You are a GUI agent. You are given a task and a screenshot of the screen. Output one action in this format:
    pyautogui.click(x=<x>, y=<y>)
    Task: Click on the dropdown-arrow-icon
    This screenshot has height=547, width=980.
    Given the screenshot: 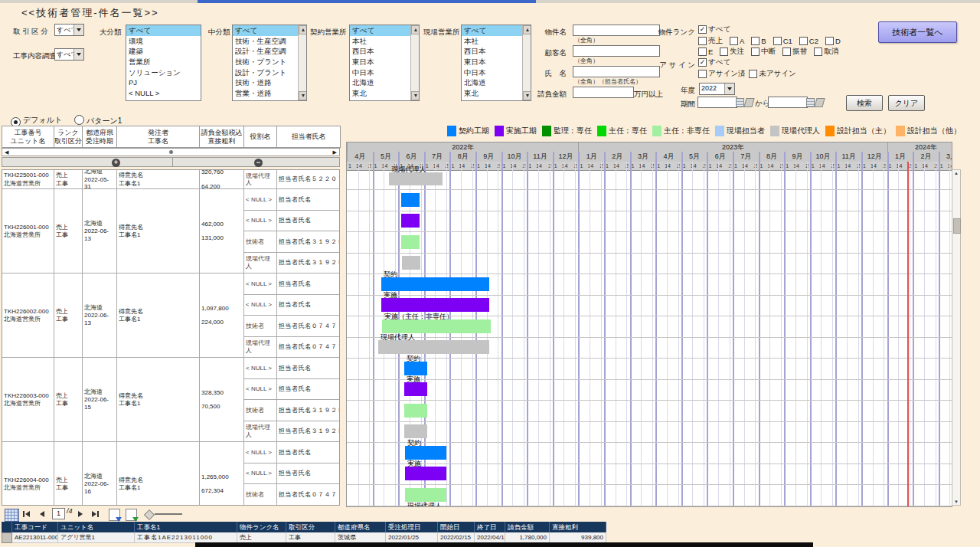 What is the action you would take?
    pyautogui.click(x=729, y=89)
    